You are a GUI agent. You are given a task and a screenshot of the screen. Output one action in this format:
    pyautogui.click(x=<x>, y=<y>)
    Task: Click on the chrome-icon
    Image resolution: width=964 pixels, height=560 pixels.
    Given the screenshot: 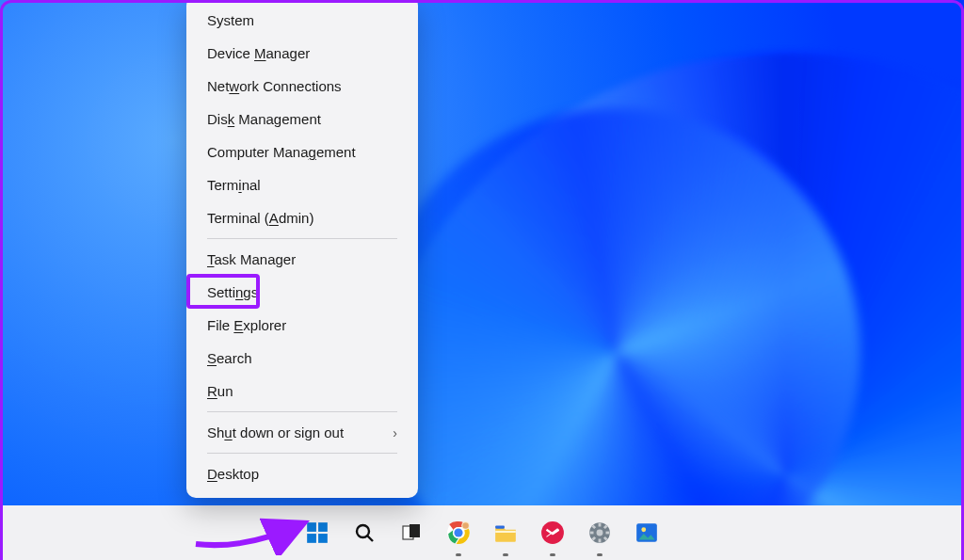 What is the action you would take?
    pyautogui.click(x=458, y=533)
    